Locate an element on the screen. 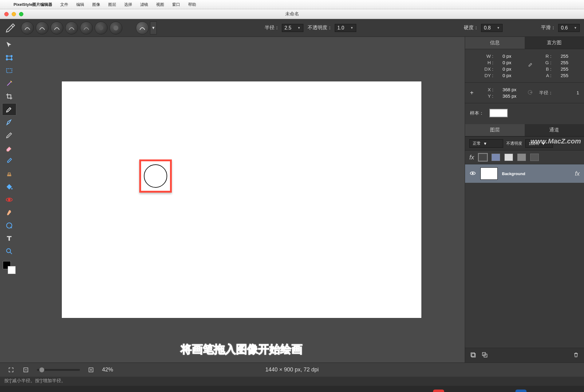  window-zoom-button is located at coordinates (21, 14).